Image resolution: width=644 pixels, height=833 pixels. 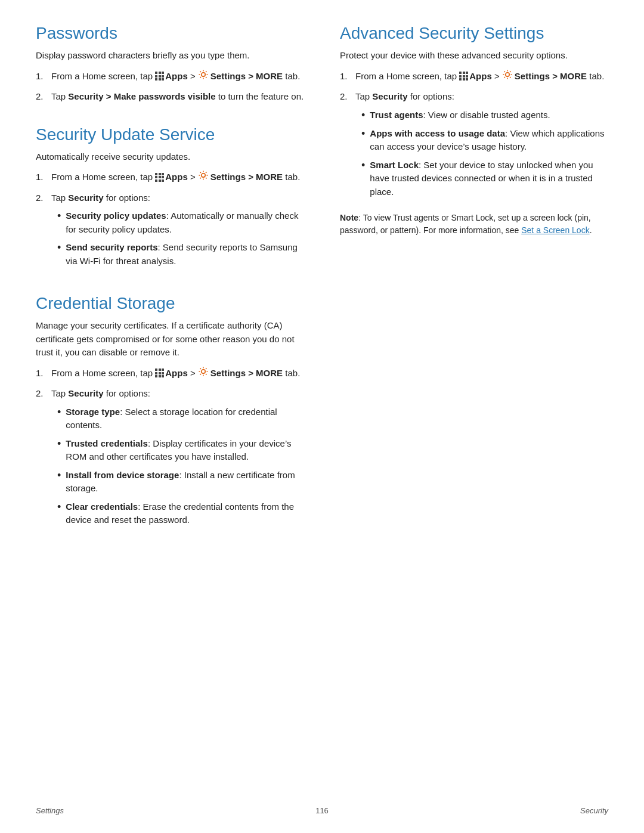 I want to click on step-content: Tap Security for options:Storage type: S…, so click(x=178, y=459).